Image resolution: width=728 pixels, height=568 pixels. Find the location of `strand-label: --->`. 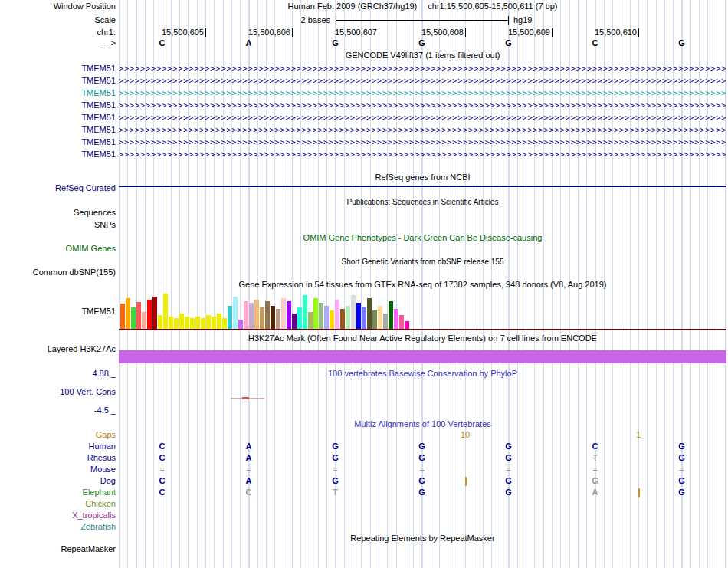

strand-label: ---> is located at coordinates (58, 43).